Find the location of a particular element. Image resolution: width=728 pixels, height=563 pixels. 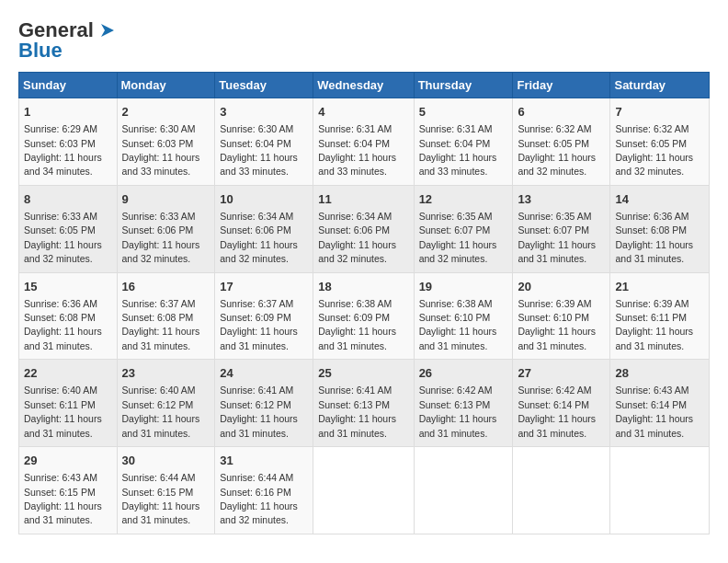

day-number: 25 is located at coordinates (363, 373).